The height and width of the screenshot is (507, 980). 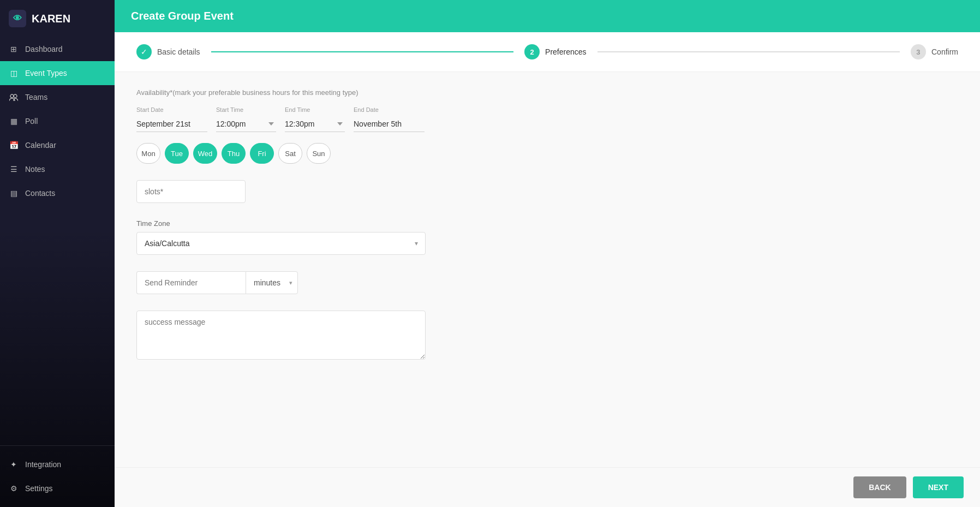 I want to click on success-message-textarea, so click(x=281, y=335).